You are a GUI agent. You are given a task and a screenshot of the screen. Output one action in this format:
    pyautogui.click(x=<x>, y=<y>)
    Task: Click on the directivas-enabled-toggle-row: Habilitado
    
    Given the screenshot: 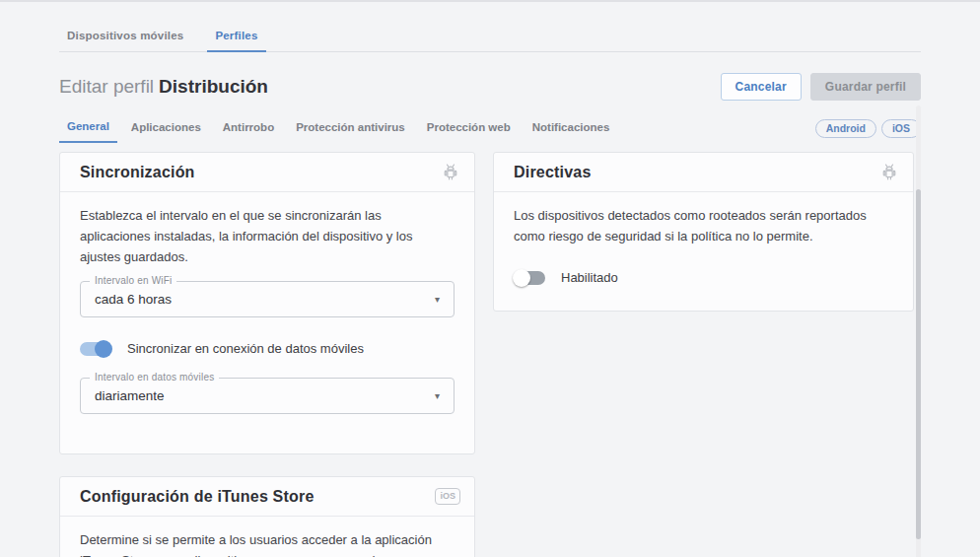 What is the action you would take?
    pyautogui.click(x=704, y=278)
    